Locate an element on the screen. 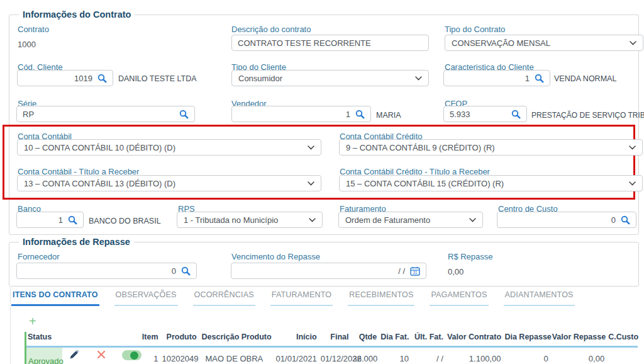 The height and width of the screenshot is (364, 644). column-header-dia-repasse: Dia Repasse is located at coordinates (528, 339).